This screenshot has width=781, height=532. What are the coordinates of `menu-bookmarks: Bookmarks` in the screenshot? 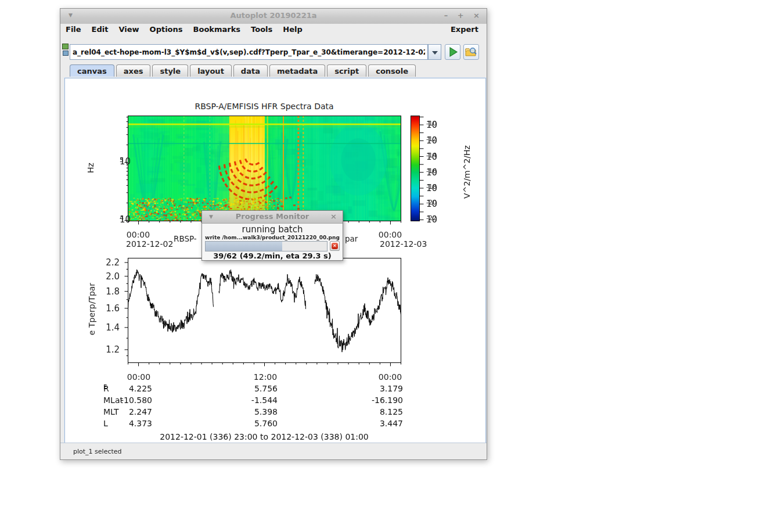 It's located at (217, 29).